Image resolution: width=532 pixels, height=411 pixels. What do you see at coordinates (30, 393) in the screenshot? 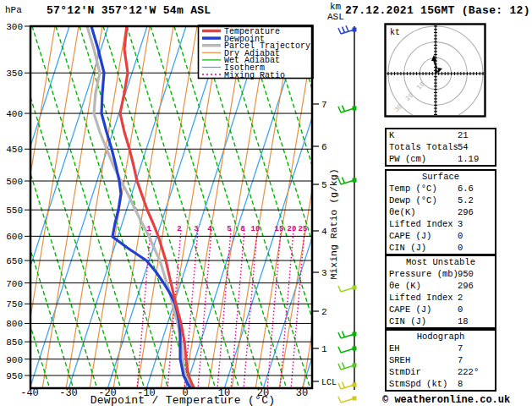
I see `temperature-tick-label: -40` at bounding box center [30, 393].